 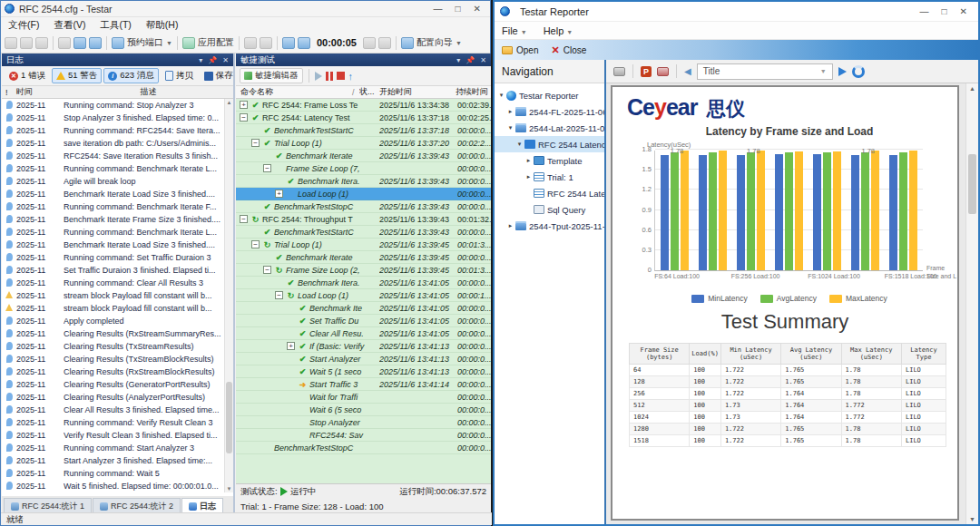 What do you see at coordinates (64, 44) in the screenshot?
I see `cut-icon` at bounding box center [64, 44].